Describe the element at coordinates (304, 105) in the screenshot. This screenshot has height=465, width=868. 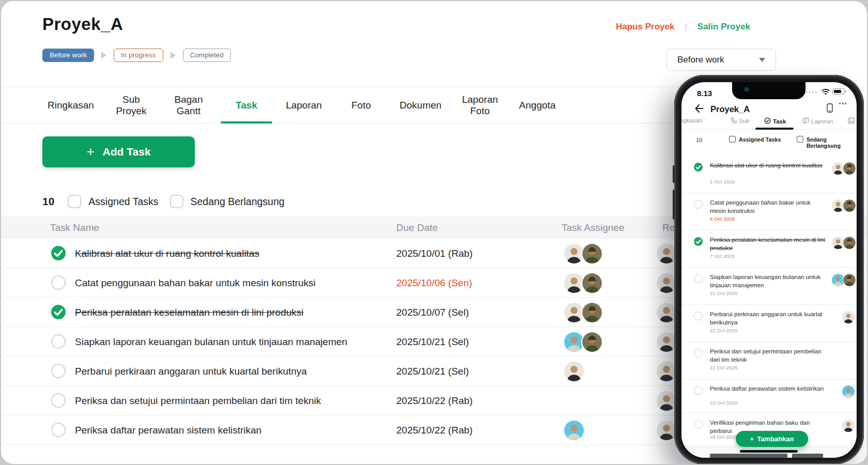
I see `tab-laporan: Laporan` at that location.